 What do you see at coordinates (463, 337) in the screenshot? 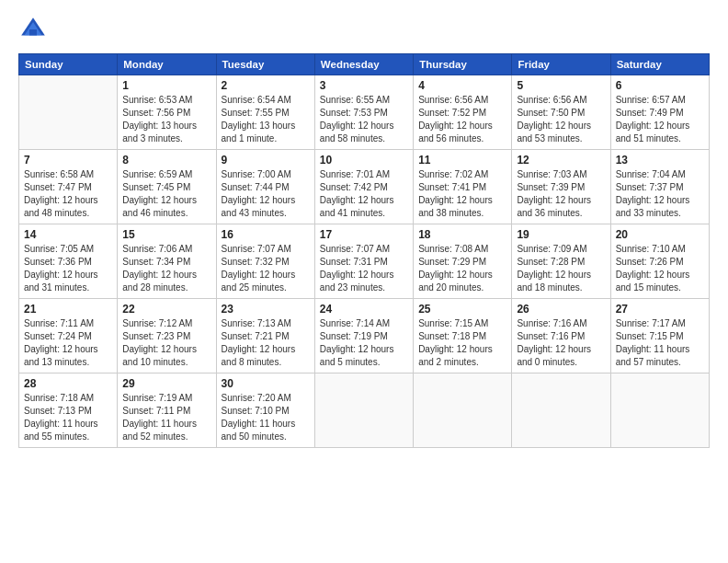
I see `day-cell: 25Sunrise: 7:15 AMSunset: 7:18 PMDayligh…` at bounding box center [463, 337].